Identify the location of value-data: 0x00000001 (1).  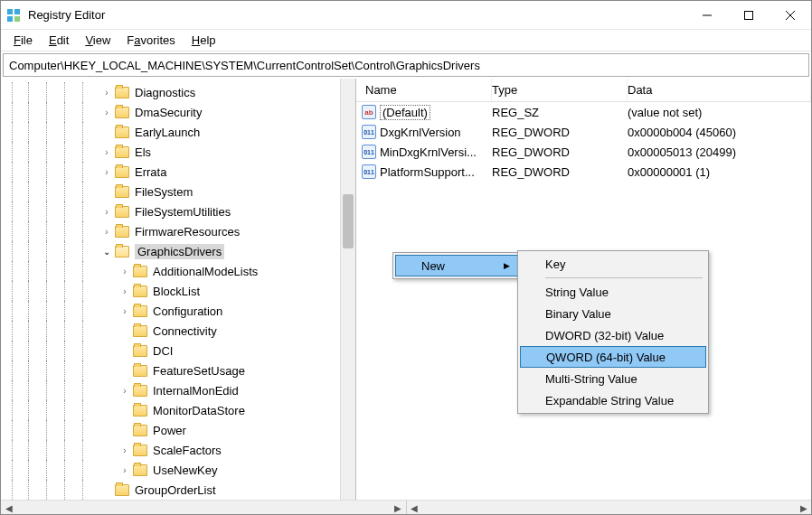
(720, 172).